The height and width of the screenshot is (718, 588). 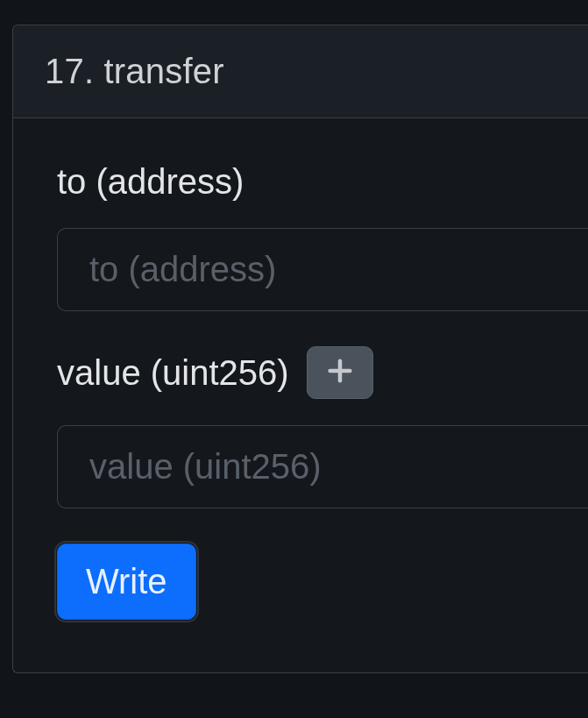 What do you see at coordinates (322, 466) in the screenshot?
I see `input-value-uint256` at bounding box center [322, 466].